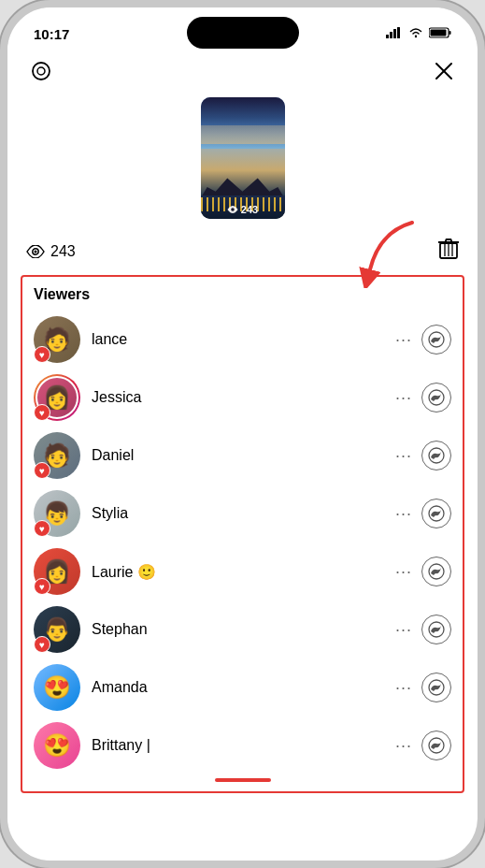 Image resolution: width=485 pixels, height=868 pixels. What do you see at coordinates (436, 571) in the screenshot?
I see `messenger-btn-laurie` at bounding box center [436, 571].